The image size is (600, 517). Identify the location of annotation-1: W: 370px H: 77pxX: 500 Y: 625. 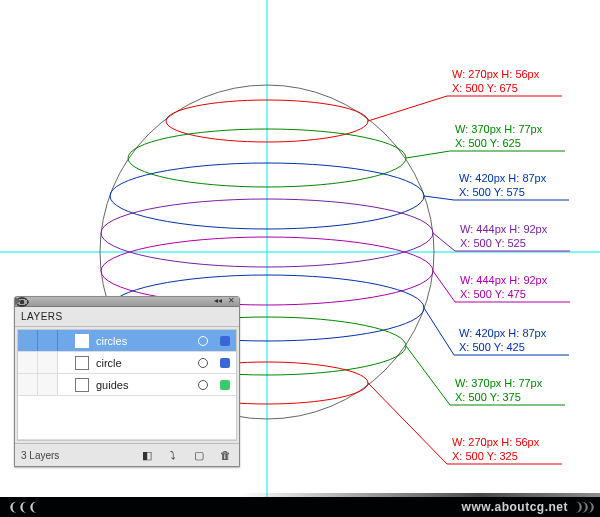
(498, 137).